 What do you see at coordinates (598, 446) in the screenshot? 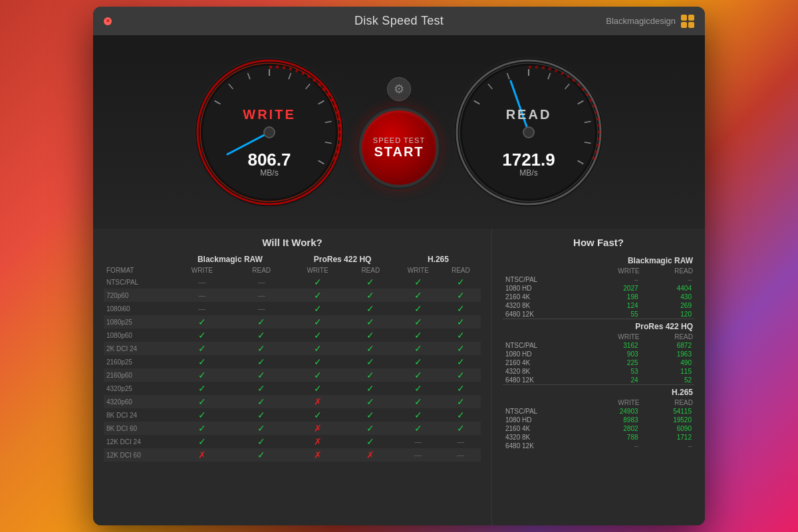
I see `hf-data-row: 6480 12K––` at bounding box center [598, 446].